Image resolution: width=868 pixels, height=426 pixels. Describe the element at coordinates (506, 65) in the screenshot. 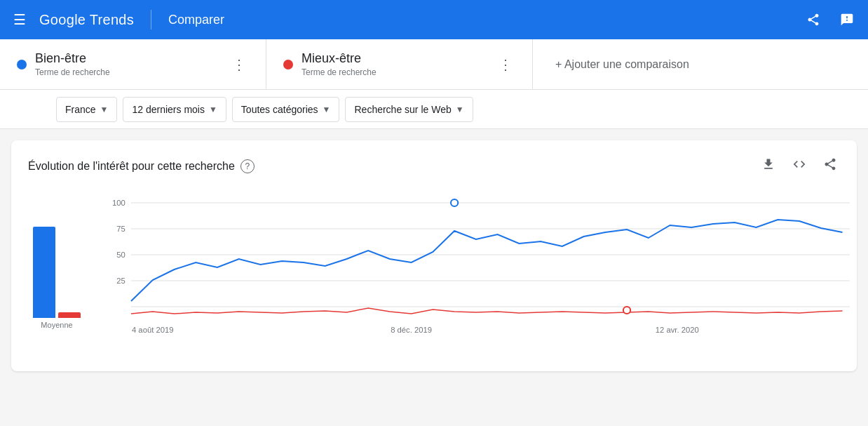

I see `term2-more-icon: ⋮` at that location.